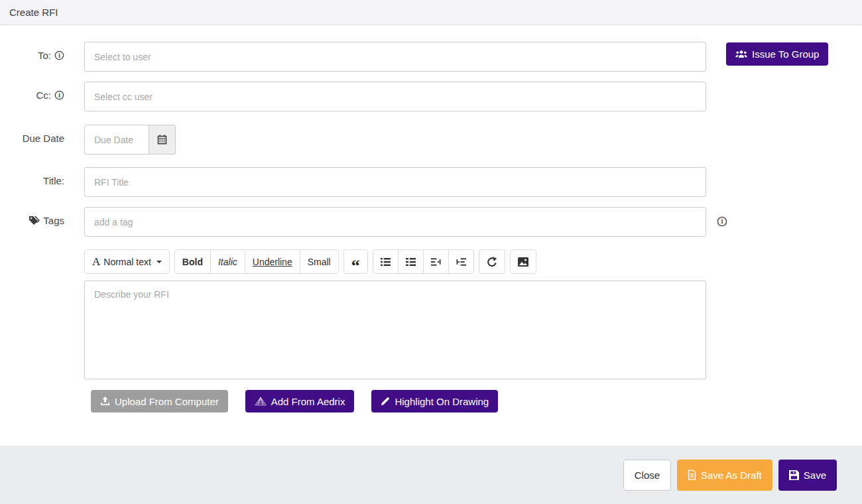  I want to click on unordered-list-icon, so click(386, 262).